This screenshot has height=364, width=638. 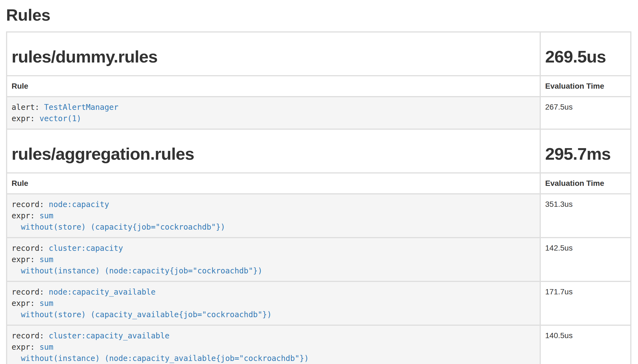 What do you see at coordinates (273, 303) in the screenshot?
I see `rule-definition: record: node:capacity_available expr: su…` at bounding box center [273, 303].